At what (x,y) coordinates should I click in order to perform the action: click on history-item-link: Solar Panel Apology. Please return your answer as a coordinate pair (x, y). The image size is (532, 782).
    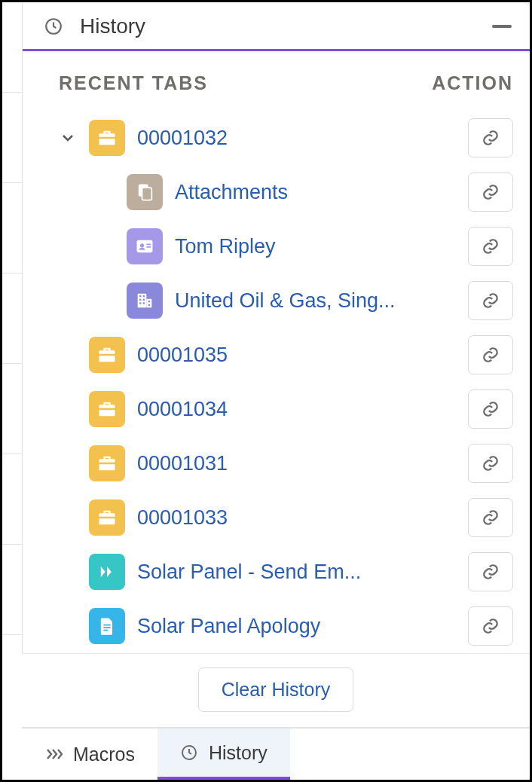
    Looking at the image, I should click on (297, 627).